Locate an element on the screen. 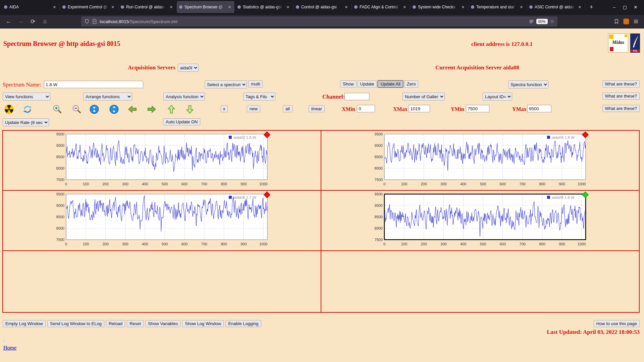  up-arrow-icon is located at coordinates (171, 109).